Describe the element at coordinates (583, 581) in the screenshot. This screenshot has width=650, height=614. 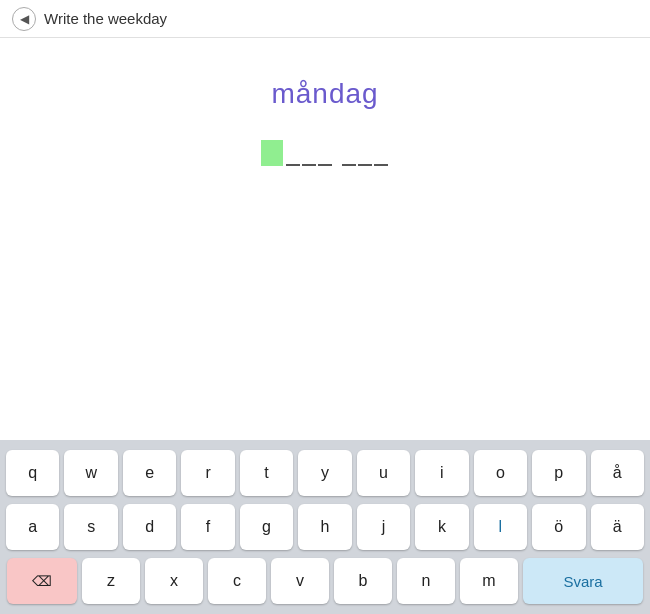
I see `svara-button: Svara` at that location.